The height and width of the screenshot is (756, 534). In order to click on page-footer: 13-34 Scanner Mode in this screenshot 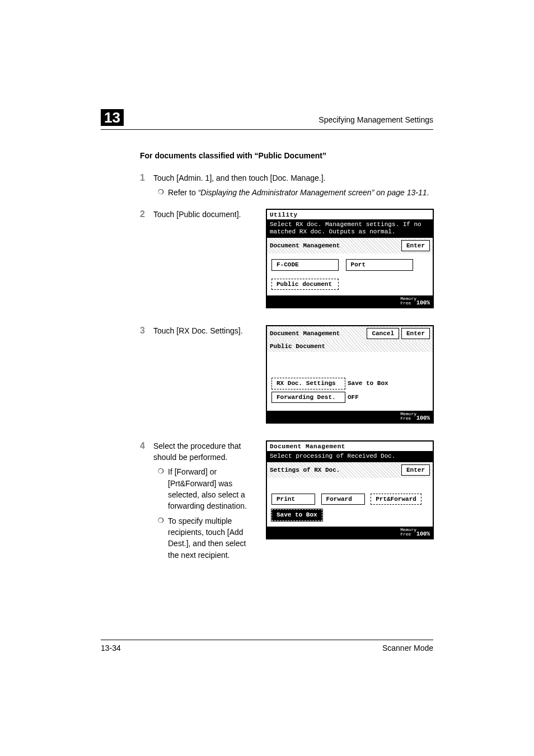, I will do `click(267, 646)`.